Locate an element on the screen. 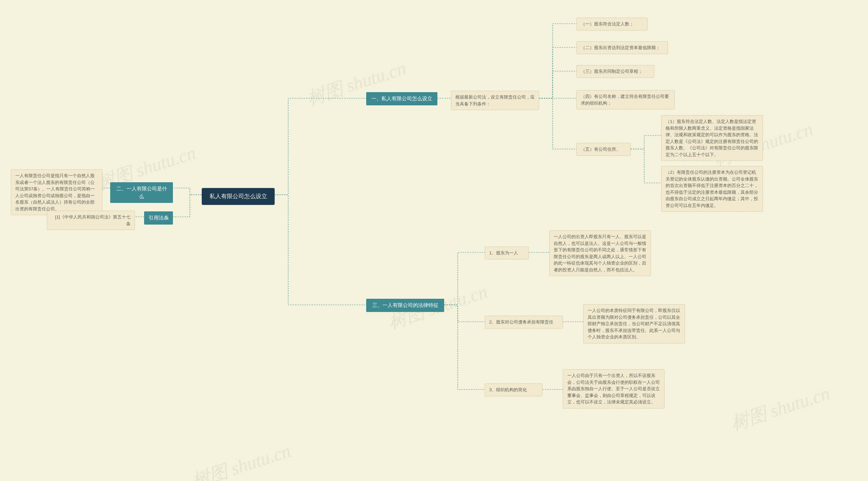  branch-1-intro: 根据最新公司法，设立有限责任公司，应当具备下列条件： is located at coordinates (495, 100).